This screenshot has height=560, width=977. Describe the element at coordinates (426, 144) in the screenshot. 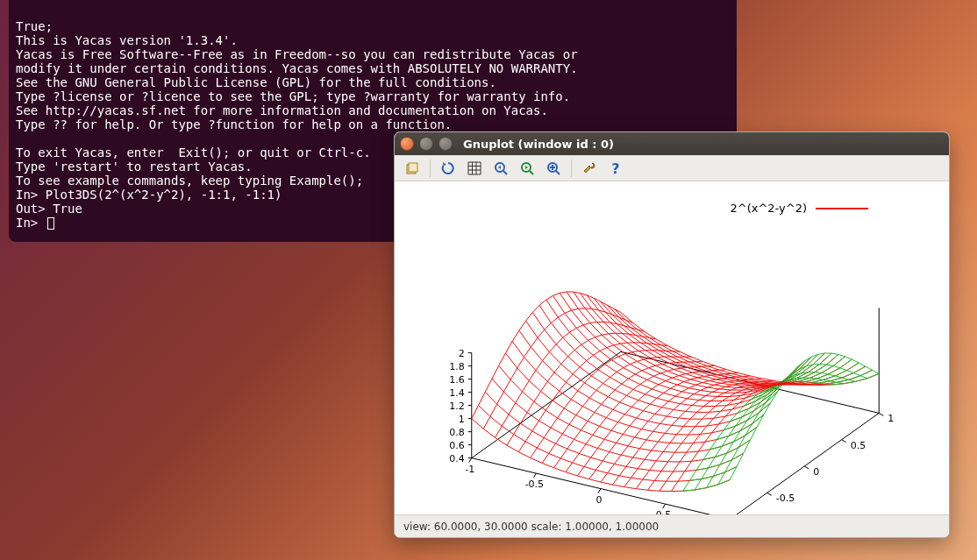

I see `minimize-button` at that location.